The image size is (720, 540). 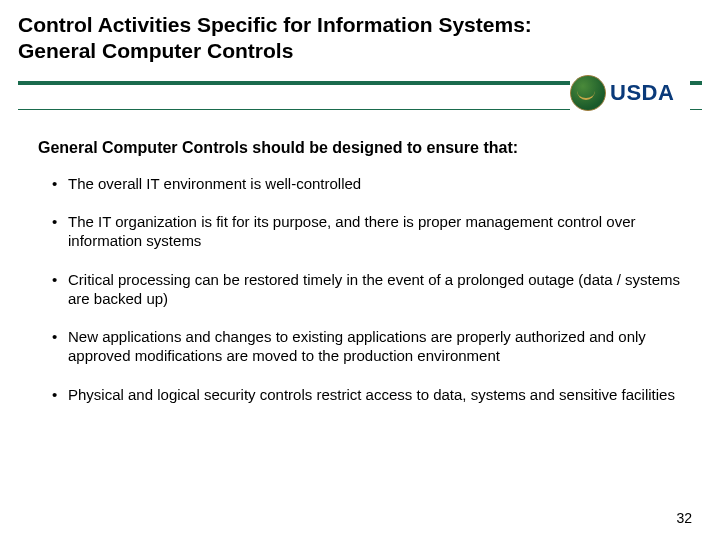 What do you see at coordinates (360, 32) in the screenshot?
I see `slide-header: Control Activities Specific for Informat…` at bounding box center [360, 32].